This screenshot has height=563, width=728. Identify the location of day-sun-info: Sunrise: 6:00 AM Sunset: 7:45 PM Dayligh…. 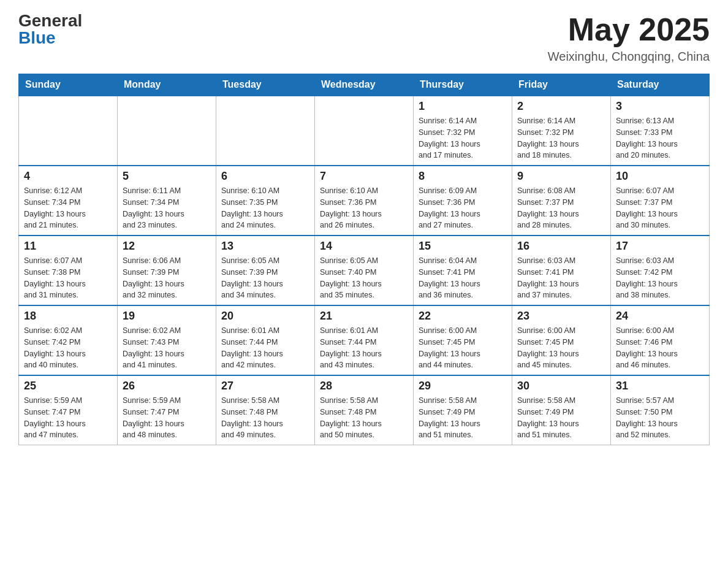
(561, 348).